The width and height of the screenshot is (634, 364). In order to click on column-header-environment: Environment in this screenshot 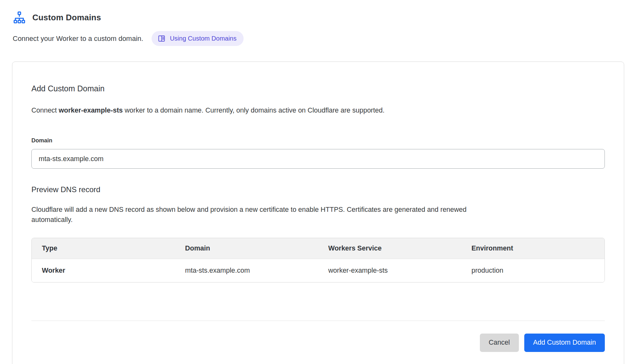, I will do `click(533, 249)`.